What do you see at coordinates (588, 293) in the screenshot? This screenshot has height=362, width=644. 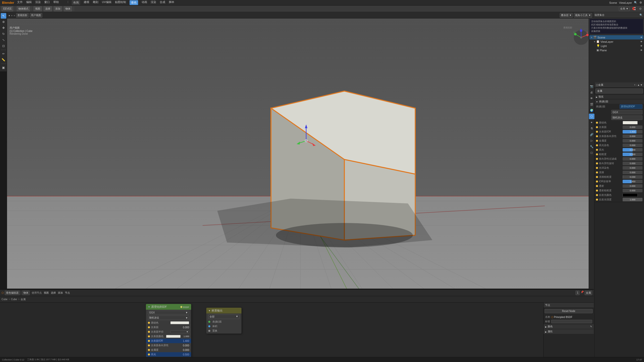 I see `ne-material-btn: 金属` at bounding box center [588, 293].